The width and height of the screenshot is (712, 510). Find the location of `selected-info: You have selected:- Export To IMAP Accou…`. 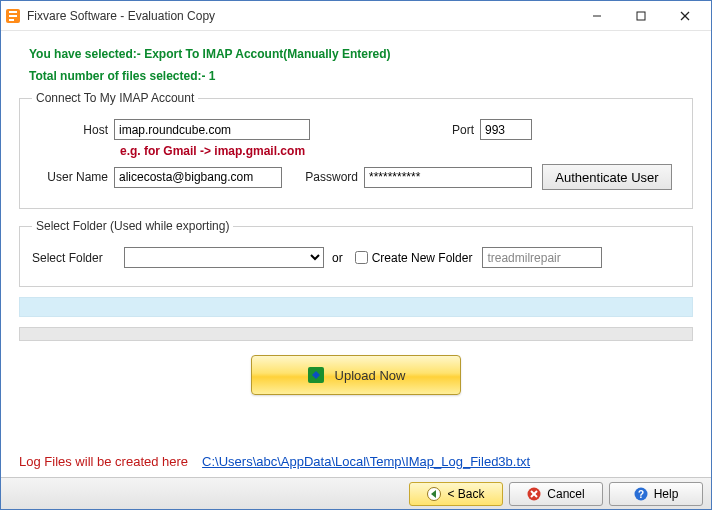

selected-info: You have selected:- Export To IMAP Accou… is located at coordinates (361, 54).